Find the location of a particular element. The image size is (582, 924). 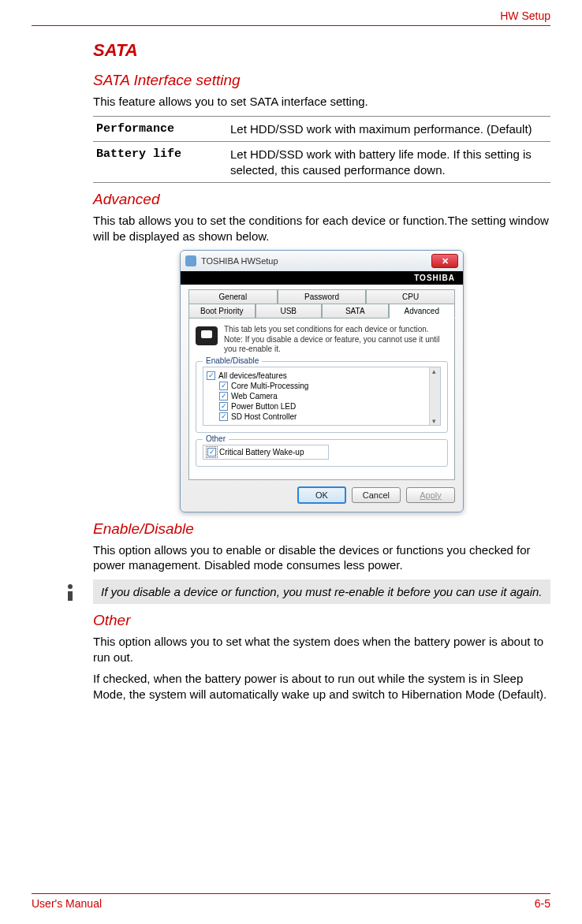

sata-subheading: SATA Interface setting is located at coordinates (322, 80).